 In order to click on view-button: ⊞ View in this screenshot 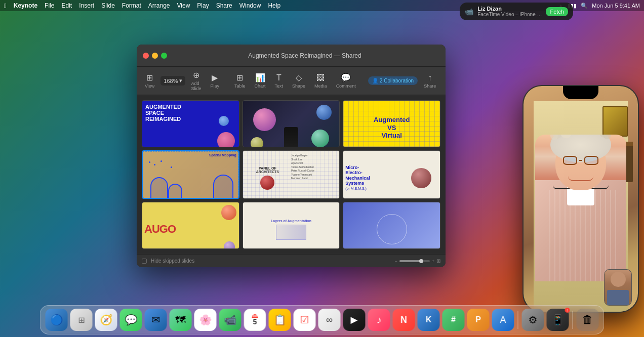, I will do `click(150, 81)`.